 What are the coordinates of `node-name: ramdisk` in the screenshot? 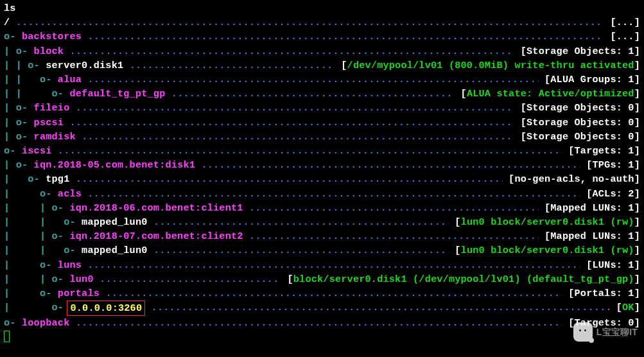 It's located at (55, 137).